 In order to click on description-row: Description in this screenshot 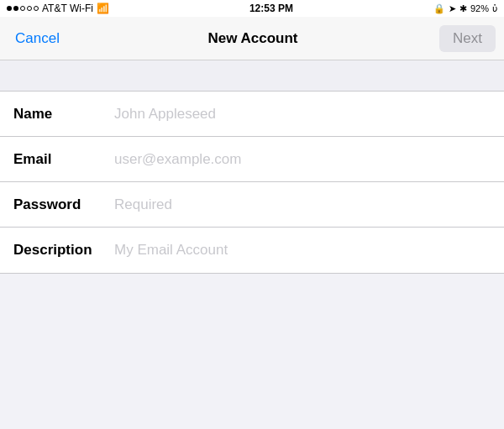, I will do `click(252, 250)`.